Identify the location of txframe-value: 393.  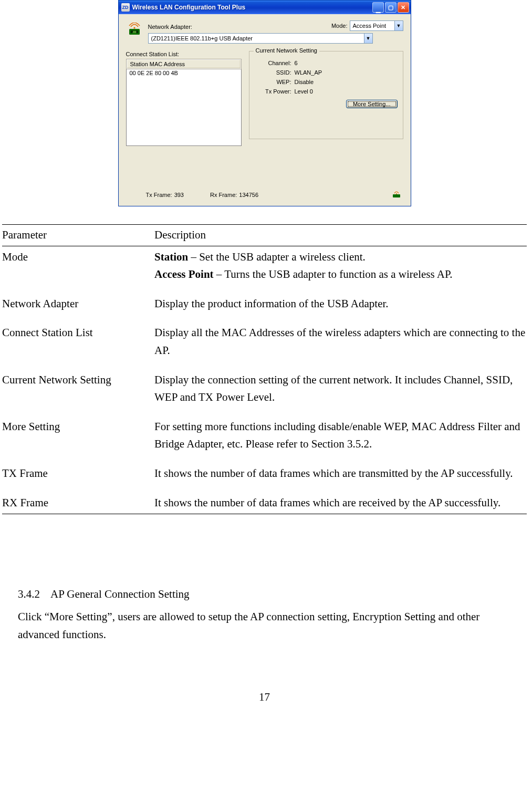
(179, 195).